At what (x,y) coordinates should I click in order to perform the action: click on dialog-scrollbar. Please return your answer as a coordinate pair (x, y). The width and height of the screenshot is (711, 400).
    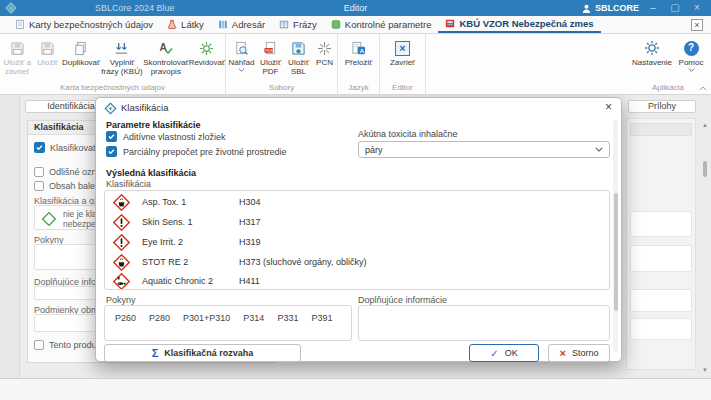
    Looking at the image, I should click on (616, 236).